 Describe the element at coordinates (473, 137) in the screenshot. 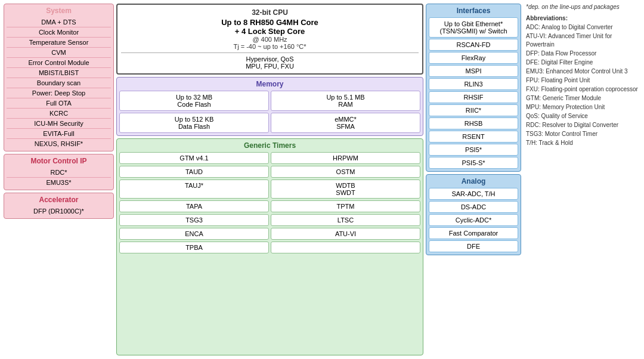

I see `interface-item: RSENT` at that location.